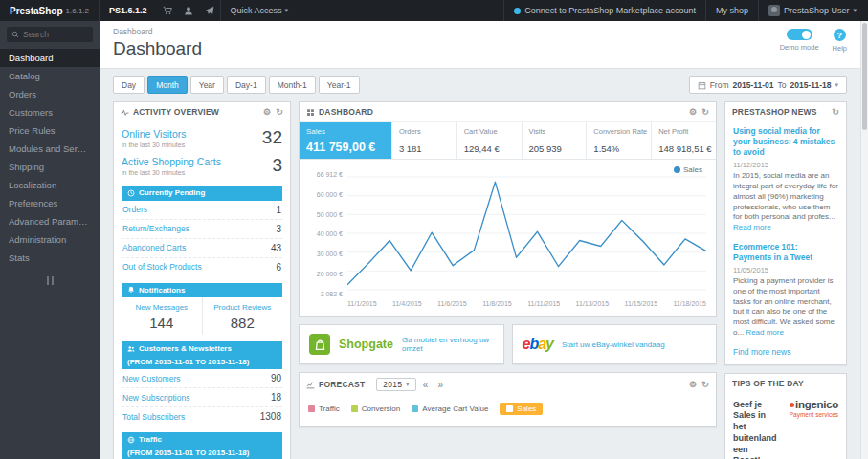 The height and width of the screenshot is (459, 868). I want to click on kpi-orders-value: 3 181, so click(425, 149).